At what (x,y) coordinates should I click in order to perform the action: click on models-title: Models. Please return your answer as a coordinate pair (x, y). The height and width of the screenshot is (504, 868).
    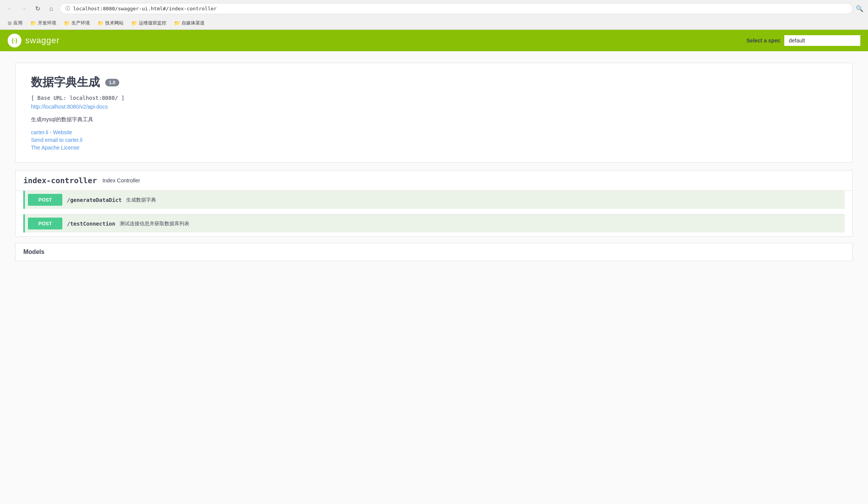
    Looking at the image, I should click on (34, 252).